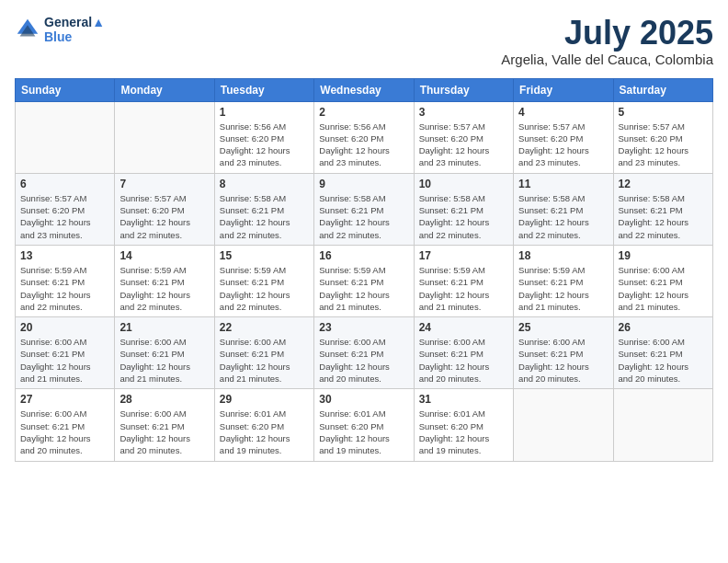  Describe the element at coordinates (563, 112) in the screenshot. I see `day-number: 4` at that location.